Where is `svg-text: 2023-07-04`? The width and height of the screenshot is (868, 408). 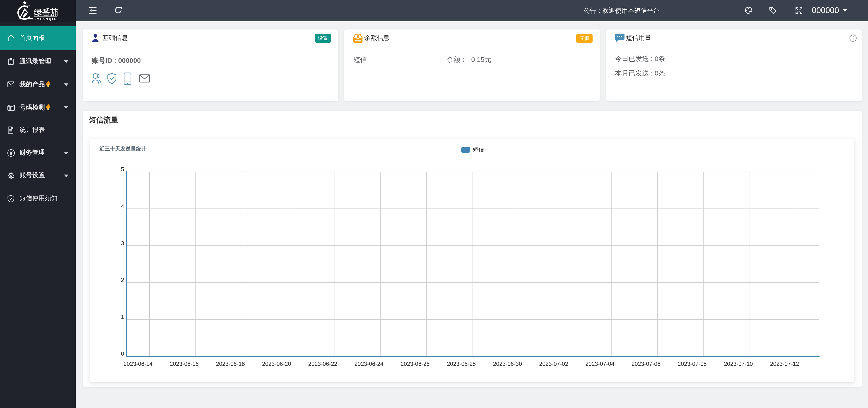
svg-text: 2023-07-04 is located at coordinates (599, 364).